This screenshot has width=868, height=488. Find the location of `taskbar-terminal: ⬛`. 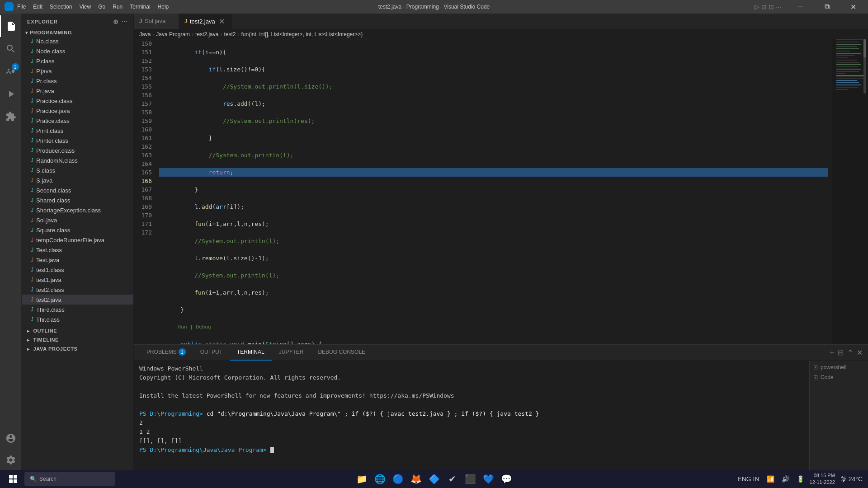

taskbar-terminal: ⬛ is located at coordinates (470, 479).